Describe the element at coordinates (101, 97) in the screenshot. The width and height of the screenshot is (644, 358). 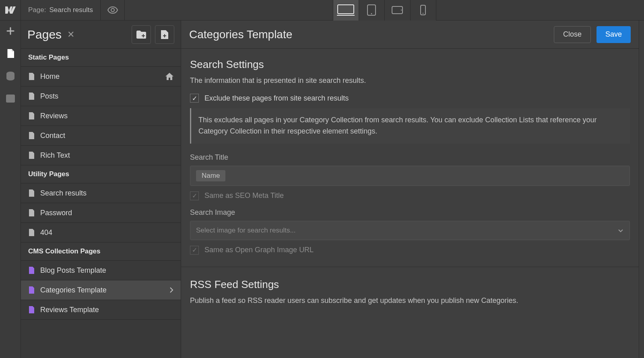
I see `page-item-posts: Posts` at that location.